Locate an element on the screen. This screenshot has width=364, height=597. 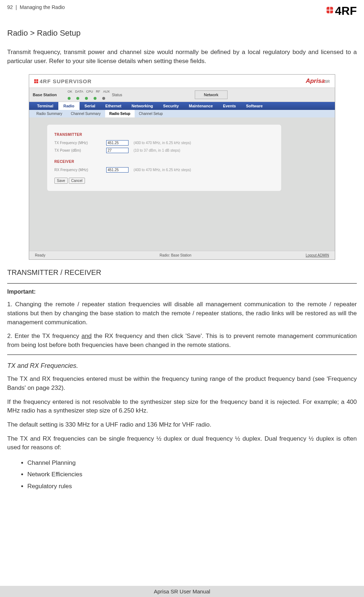
save-button: Save is located at coordinates (61, 181).